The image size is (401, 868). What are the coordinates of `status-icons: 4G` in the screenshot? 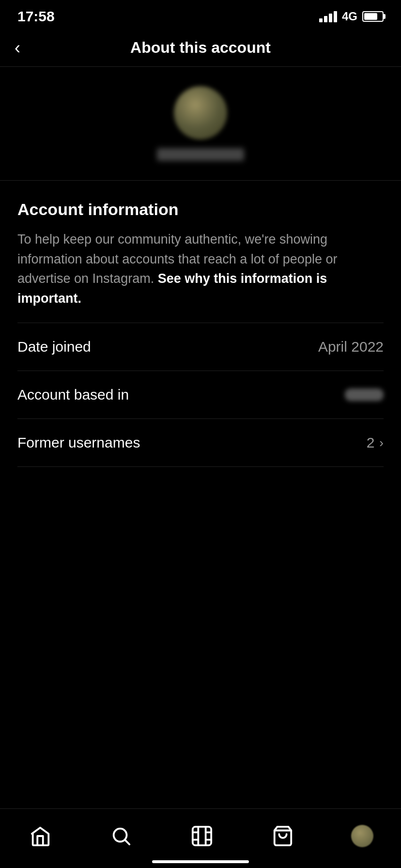 It's located at (352, 16).